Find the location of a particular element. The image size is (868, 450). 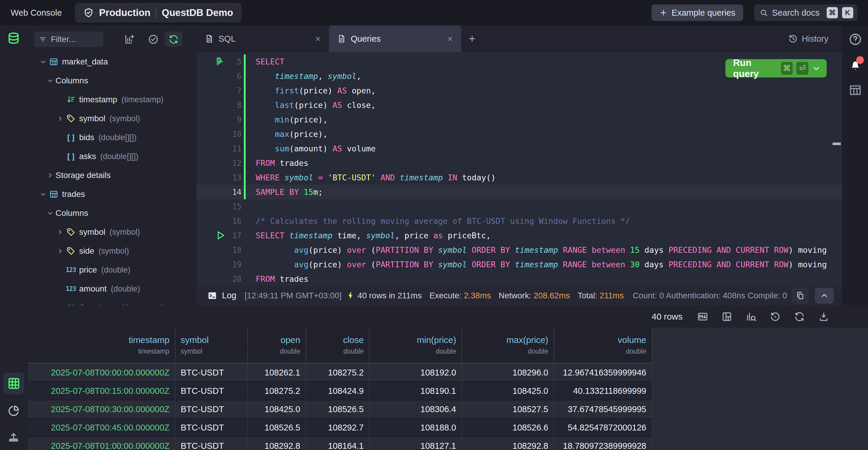

notification-dot is located at coordinates (860, 60).